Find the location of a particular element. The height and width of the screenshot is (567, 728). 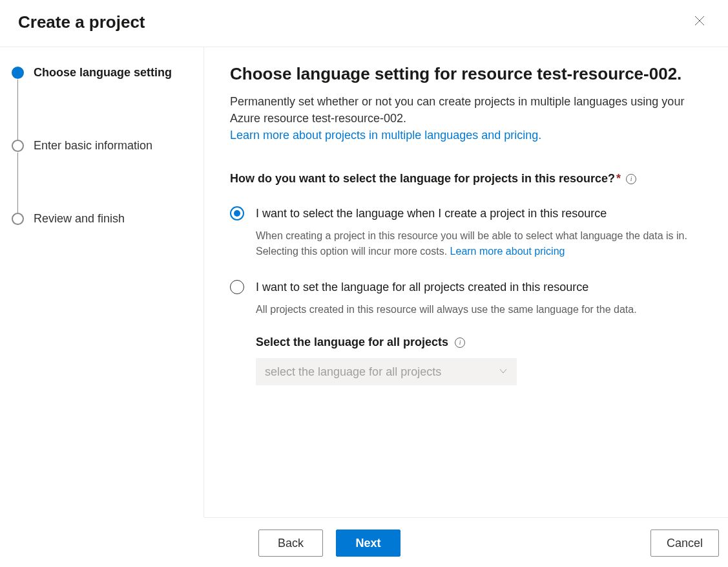

step-review-finish: Review and finish is located at coordinates (99, 219).